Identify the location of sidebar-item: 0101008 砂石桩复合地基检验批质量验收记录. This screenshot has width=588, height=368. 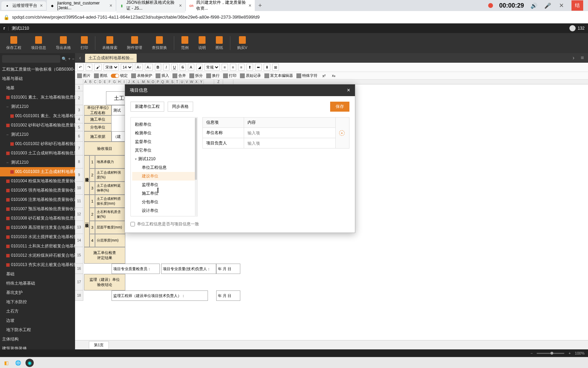
(38, 218).